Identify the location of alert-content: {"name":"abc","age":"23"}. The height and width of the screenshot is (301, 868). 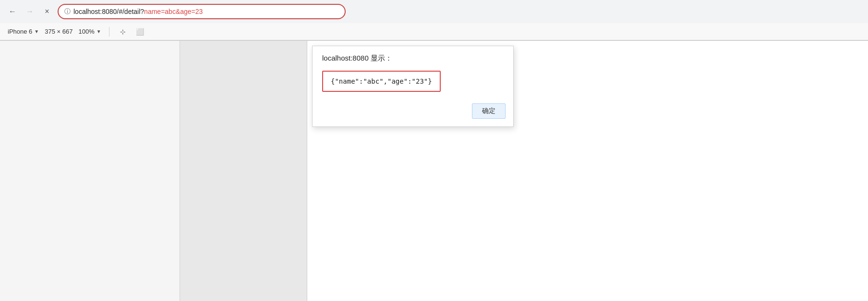
(381, 81).